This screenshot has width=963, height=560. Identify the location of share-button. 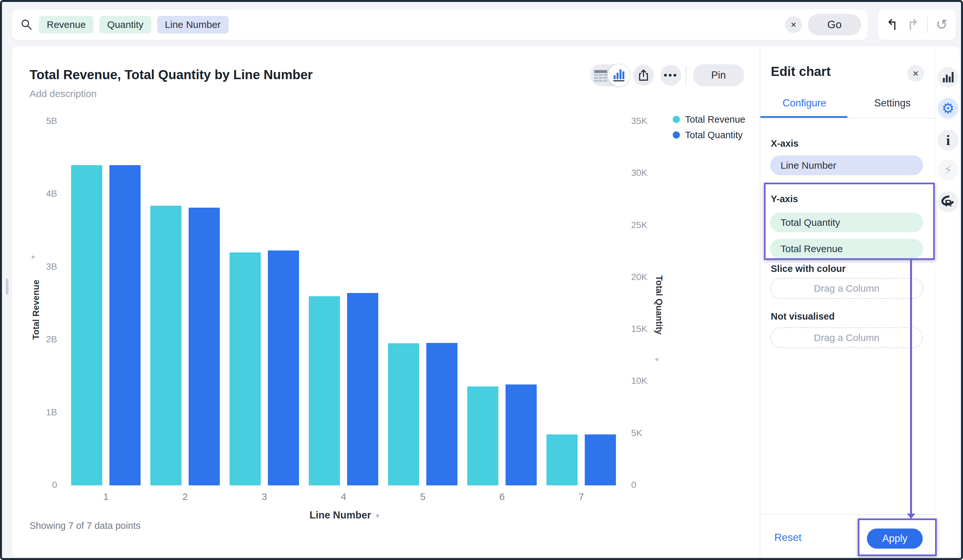
(644, 75).